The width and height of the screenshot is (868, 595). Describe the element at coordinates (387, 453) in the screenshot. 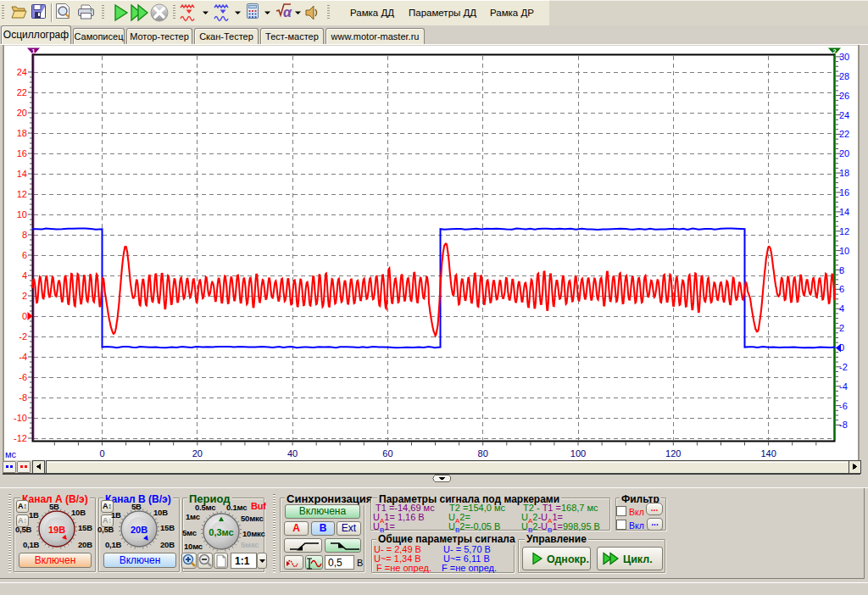

I see `svg-text: 60` at that location.